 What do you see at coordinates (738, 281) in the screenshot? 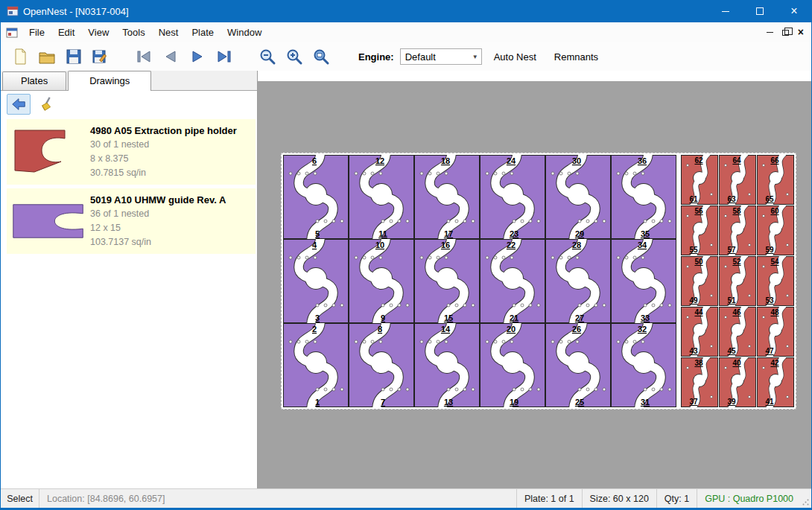
I see `nest-part-pair: 52 51` at bounding box center [738, 281].